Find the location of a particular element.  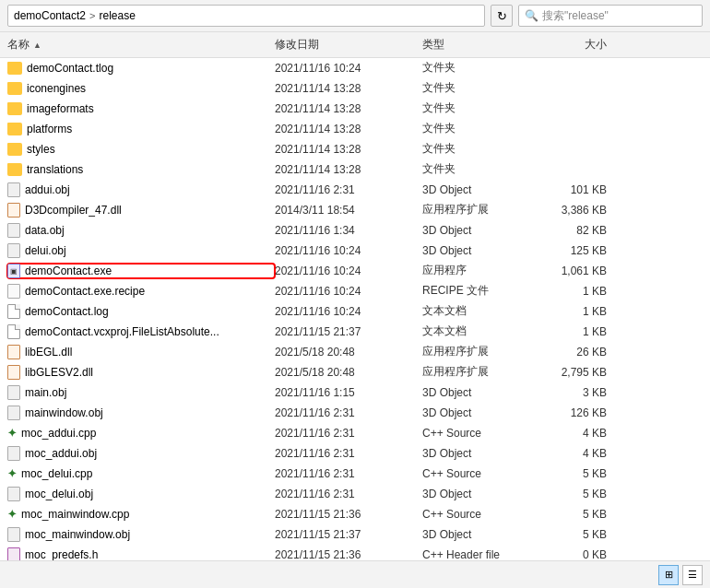

col-size-header: 大小 is located at coordinates (570, 44).